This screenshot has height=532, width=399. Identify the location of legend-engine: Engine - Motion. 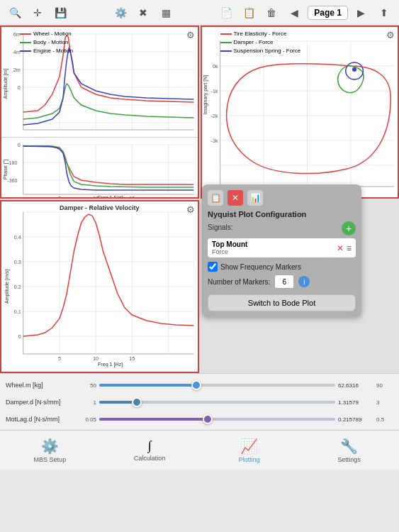
(47, 51).